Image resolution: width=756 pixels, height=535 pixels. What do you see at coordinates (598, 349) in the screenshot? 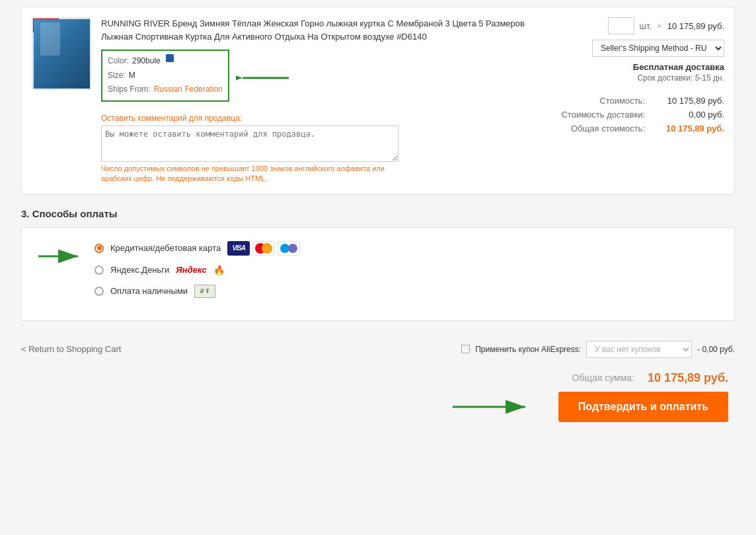
I see `coupon-section: Применить купон AliExpress: У вас нет ку…` at bounding box center [598, 349].